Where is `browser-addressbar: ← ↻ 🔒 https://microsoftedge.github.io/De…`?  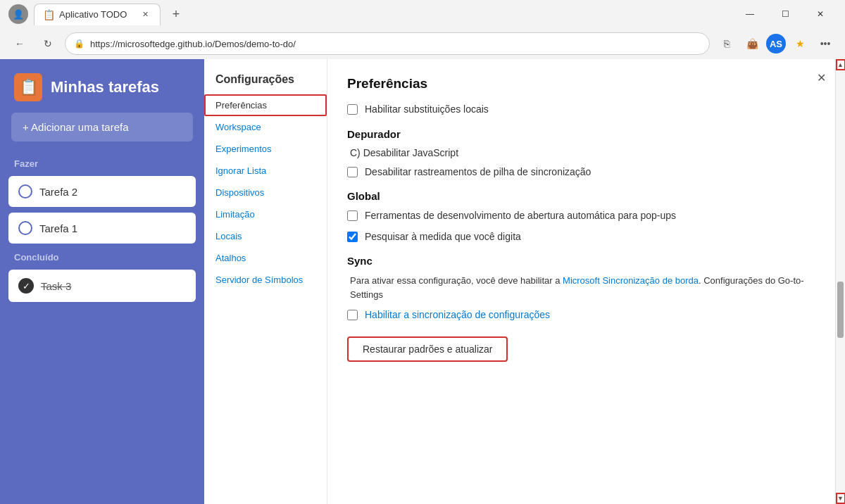
browser-addressbar: ← ↻ 🔒 https://microsoftedge.github.io/De… is located at coordinates (423, 44).